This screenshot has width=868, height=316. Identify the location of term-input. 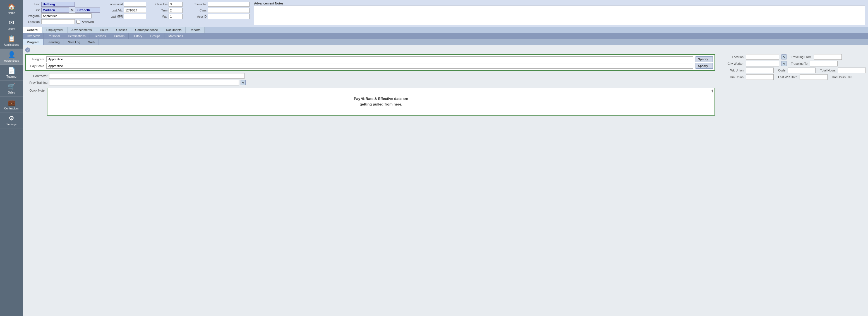
(176, 10).